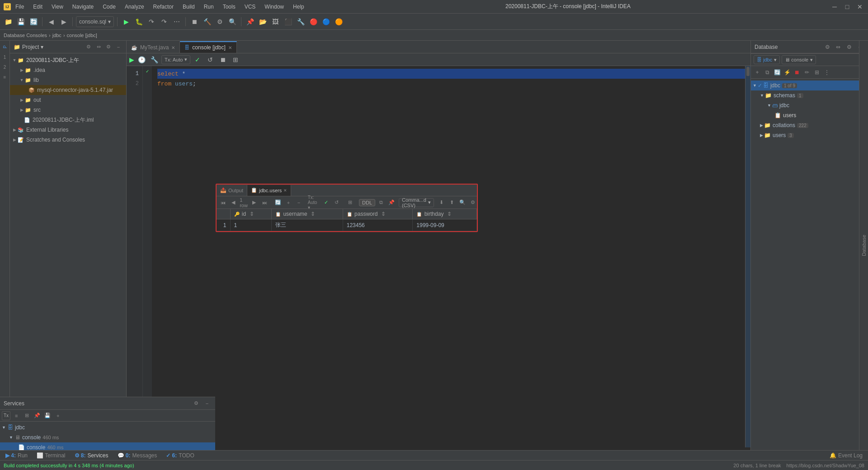 This screenshot has height=470, width=868. Describe the element at coordinates (278, 203) in the screenshot. I see `res-refresh-btn: 🔄` at that location.